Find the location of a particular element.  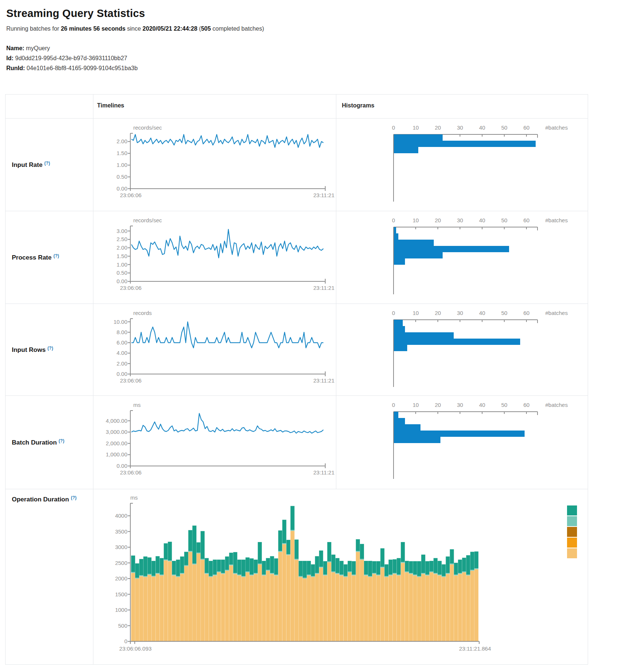

summary-duration: 26 minutes 56 seconds is located at coordinates (93, 29).